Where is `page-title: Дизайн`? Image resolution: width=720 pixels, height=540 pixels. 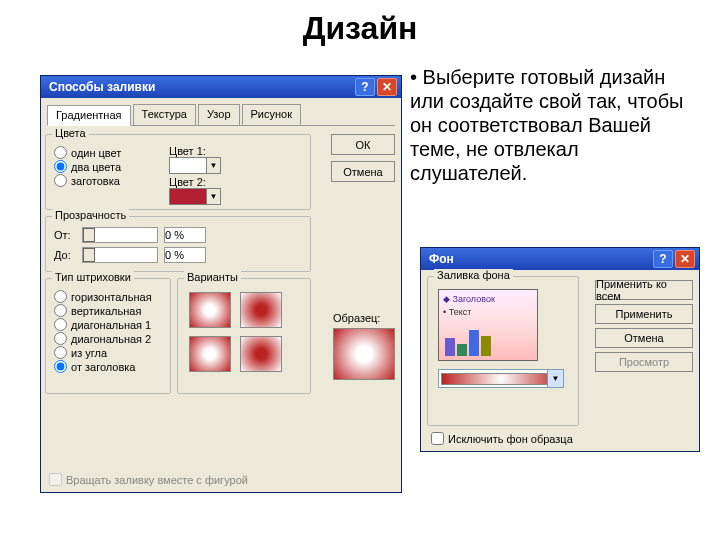 page-title: Дизайн is located at coordinates (360, 28).